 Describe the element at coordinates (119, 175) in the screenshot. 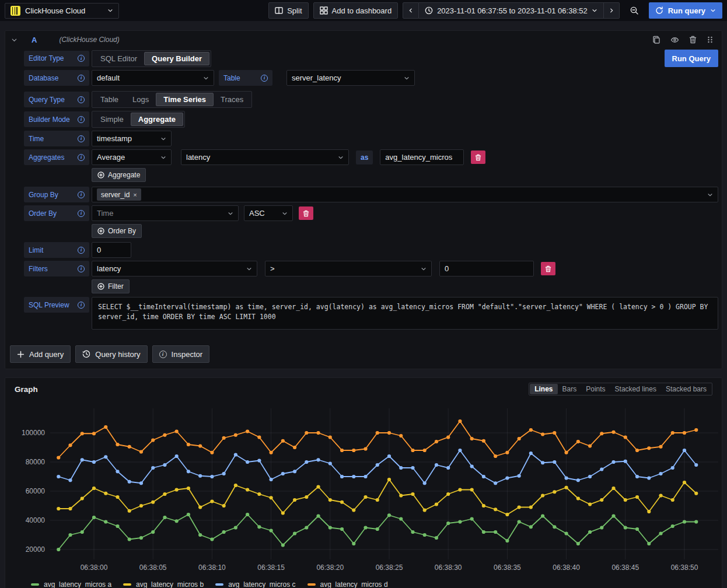

I see `add-aggregate-button: Aggregate` at that location.